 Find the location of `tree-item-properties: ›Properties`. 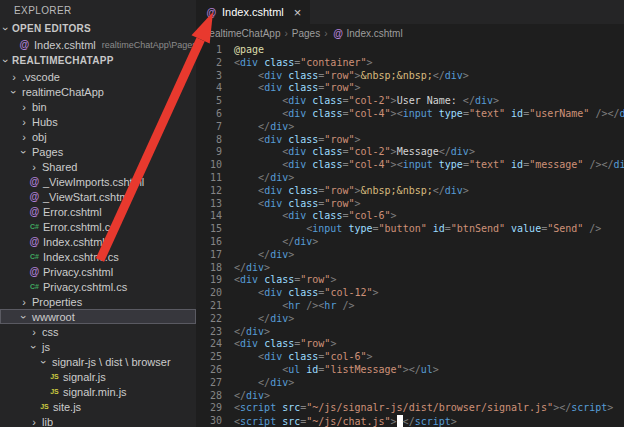

tree-item-properties: ›Properties is located at coordinates (98, 302).